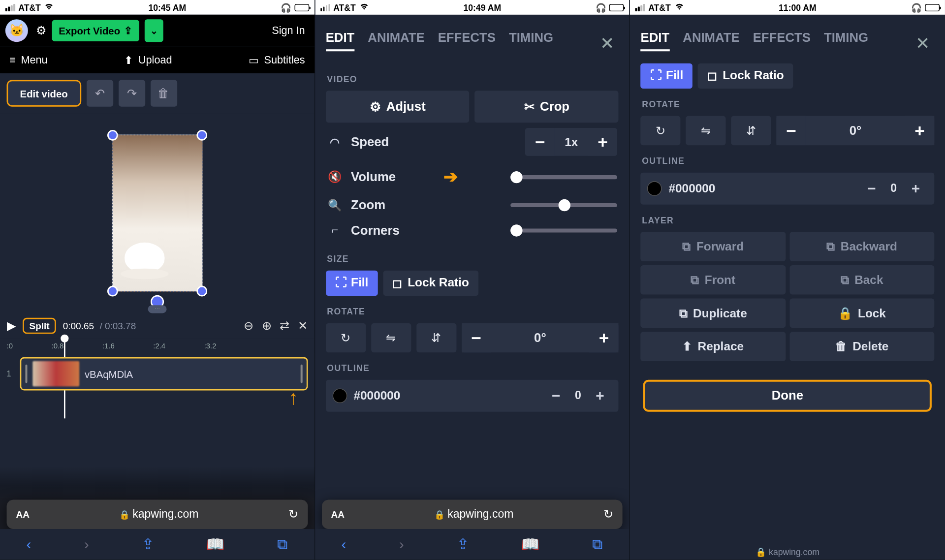 This screenshot has width=945, height=560. Describe the element at coordinates (158, 213) in the screenshot. I see `canvas: ⋯` at that location.